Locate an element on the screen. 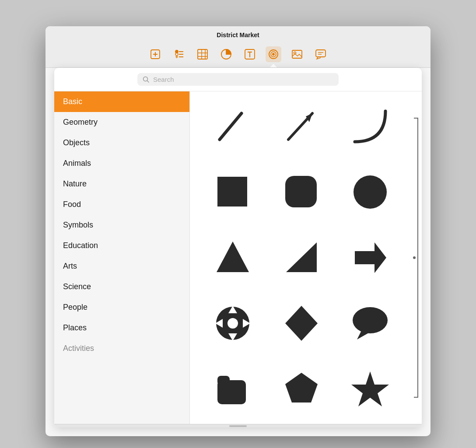 The width and height of the screenshot is (476, 448). shape-arrow-diagonal is located at coordinates (302, 126).